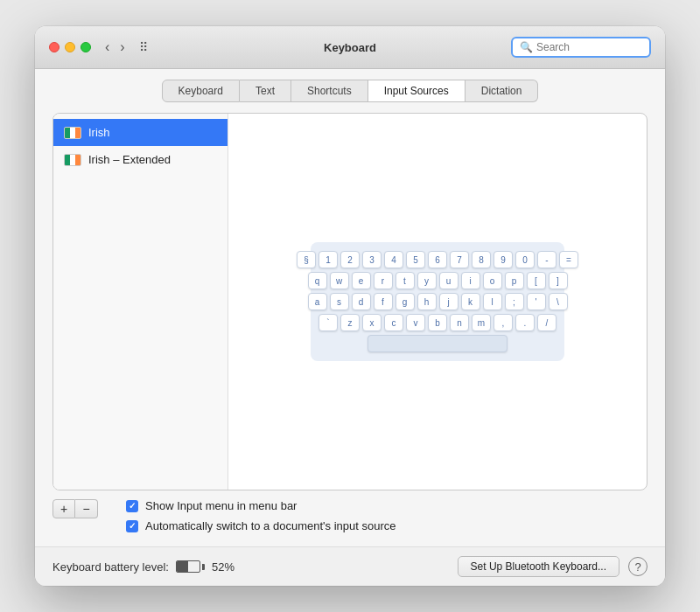  I want to click on key-w: w, so click(340, 281).